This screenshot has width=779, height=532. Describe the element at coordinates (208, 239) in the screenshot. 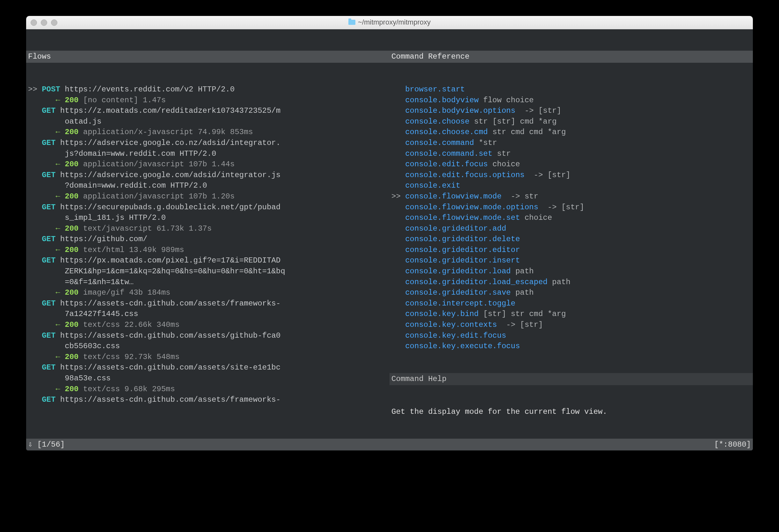

I see `flow-row: GET https://github.com/` at that location.